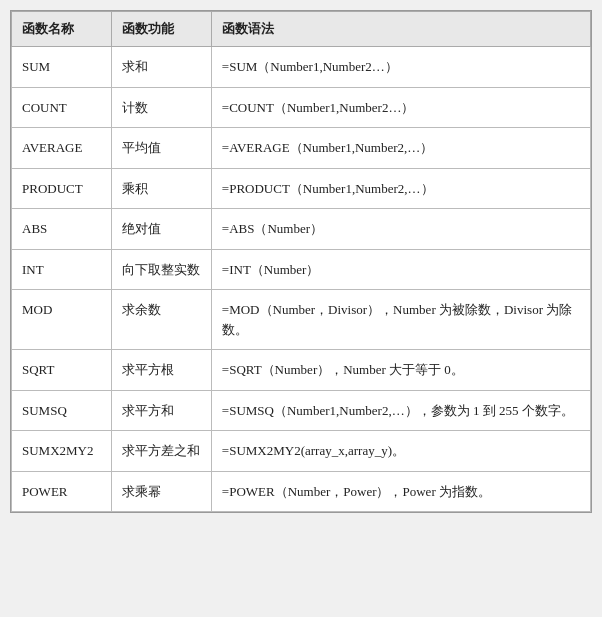 Image resolution: width=602 pixels, height=617 pixels. What do you see at coordinates (161, 188) in the screenshot?
I see `cell-func-desc: 乘积` at bounding box center [161, 188].